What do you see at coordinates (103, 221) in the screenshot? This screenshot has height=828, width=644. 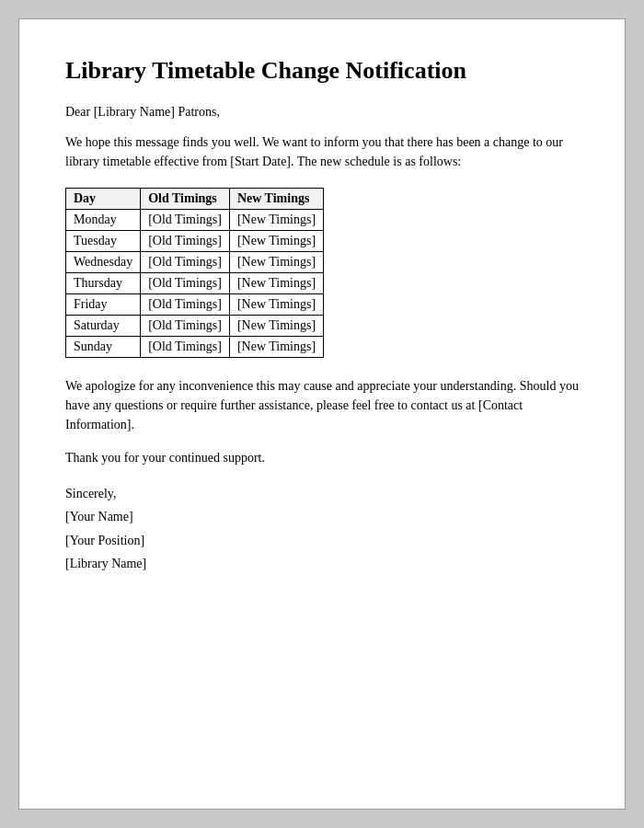 I see `table-cell-day: Monday` at bounding box center [103, 221].